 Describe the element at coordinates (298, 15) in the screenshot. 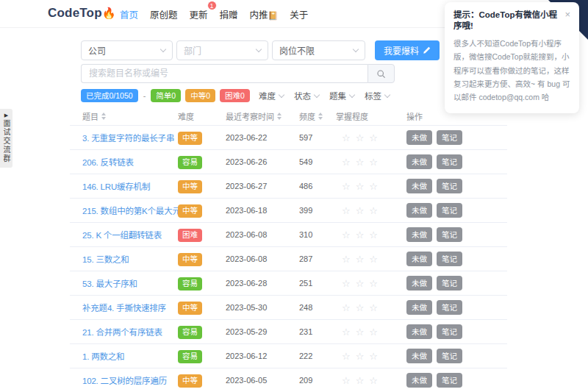

I see `nav-item-about: 关于` at that location.